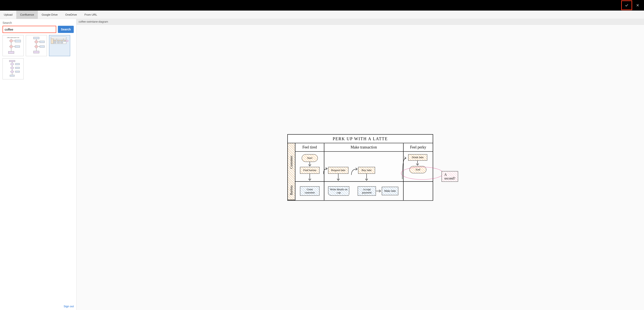 This screenshot has width=644, height=310. What do you see at coordinates (366, 170) in the screenshot?
I see `node-buy-latte: Buy latte` at bounding box center [366, 170].